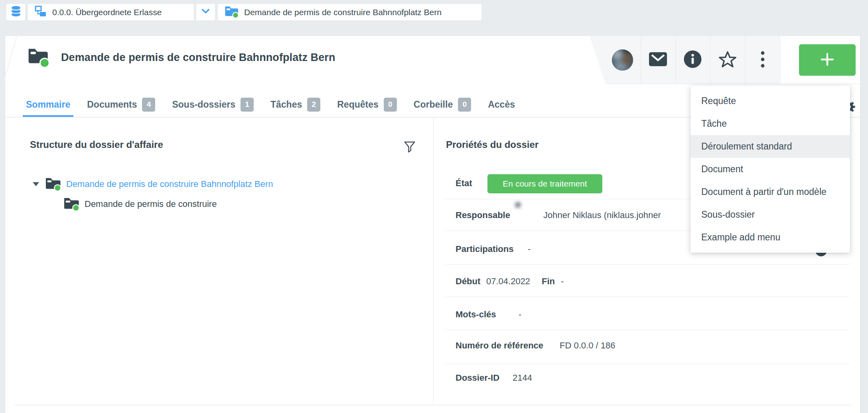 The height and width of the screenshot is (413, 868). Describe the element at coordinates (529, 249) in the screenshot. I see `participations-value: -` at that location.